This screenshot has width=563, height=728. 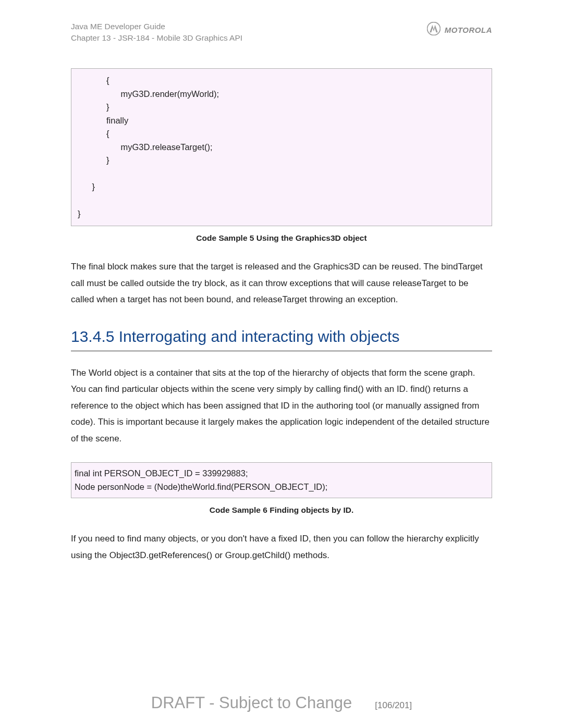 What do you see at coordinates (282, 238) in the screenshot?
I see `code-caption-5: Code Sample 5 Using the Graphics3D objec…` at bounding box center [282, 238].